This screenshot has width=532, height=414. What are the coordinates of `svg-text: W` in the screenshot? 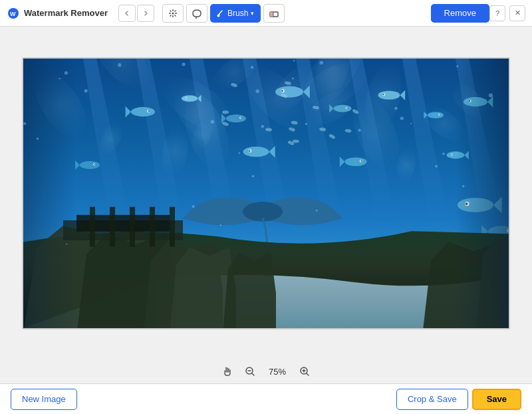 It's located at (13, 14).